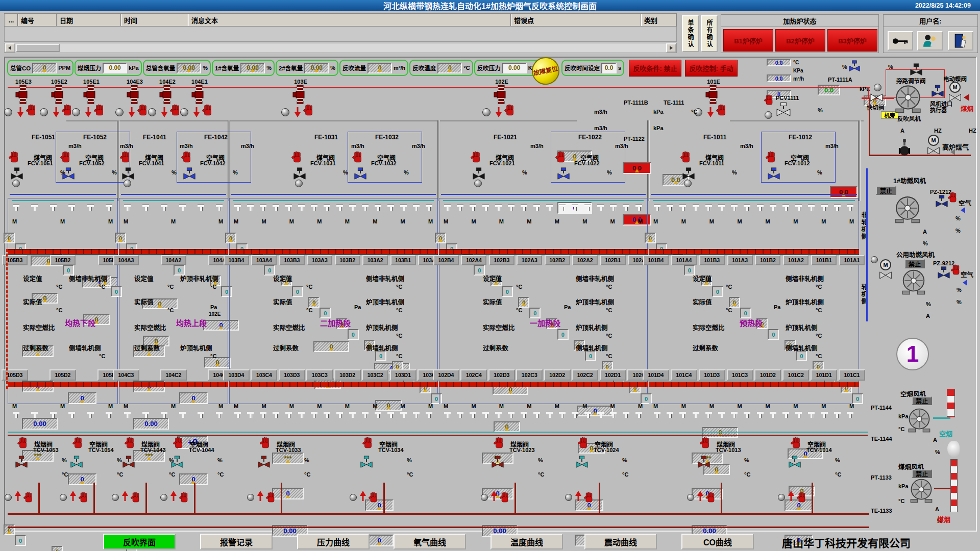  What do you see at coordinates (886, 277) in the screenshot?
I see `fan2-inlet-valve-icon` at bounding box center [886, 277].